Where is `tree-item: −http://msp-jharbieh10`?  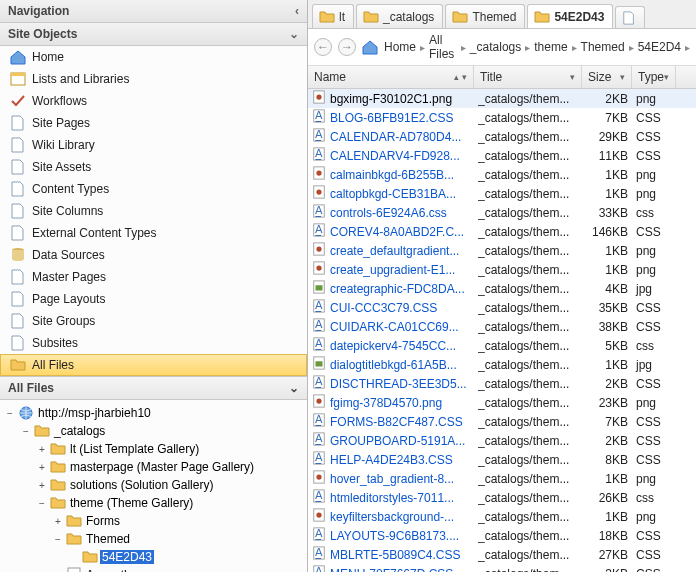
tree-item: −http://msp-jharbieh10 is located at coordinates (154, 413).